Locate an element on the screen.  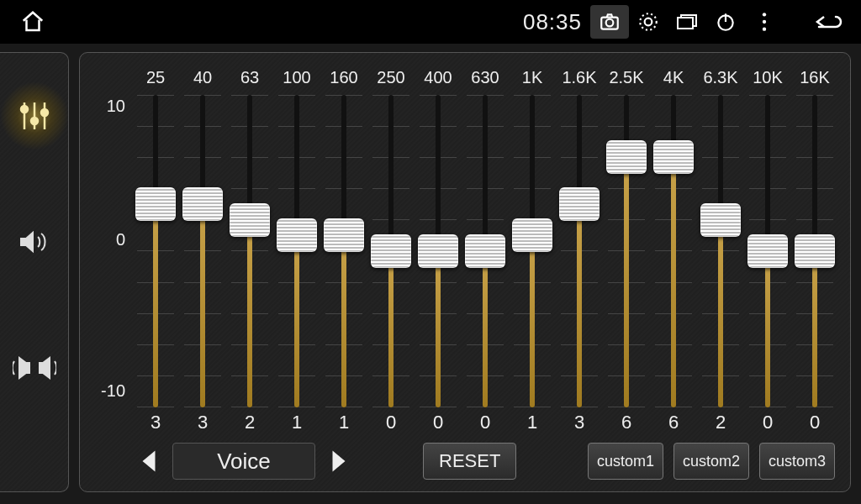
eq-band: 10K0 is located at coordinates (768, 253).